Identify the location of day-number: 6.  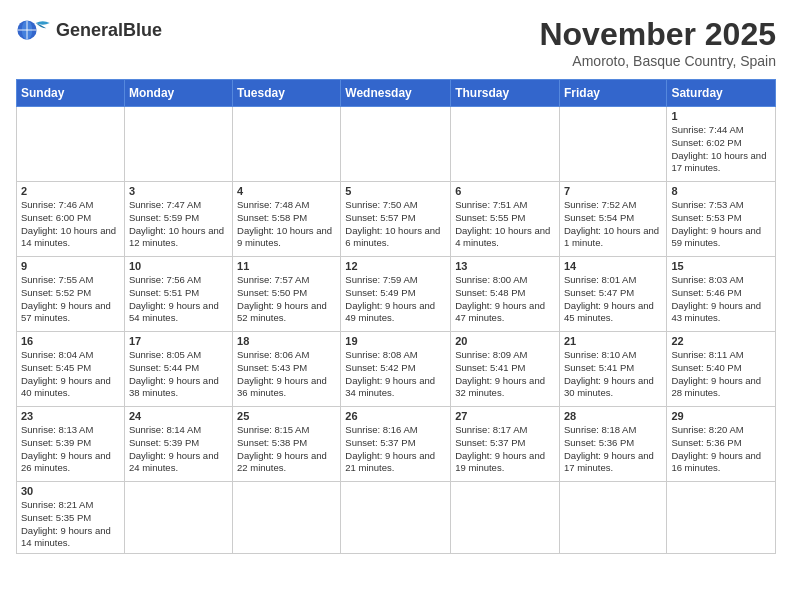
(505, 191).